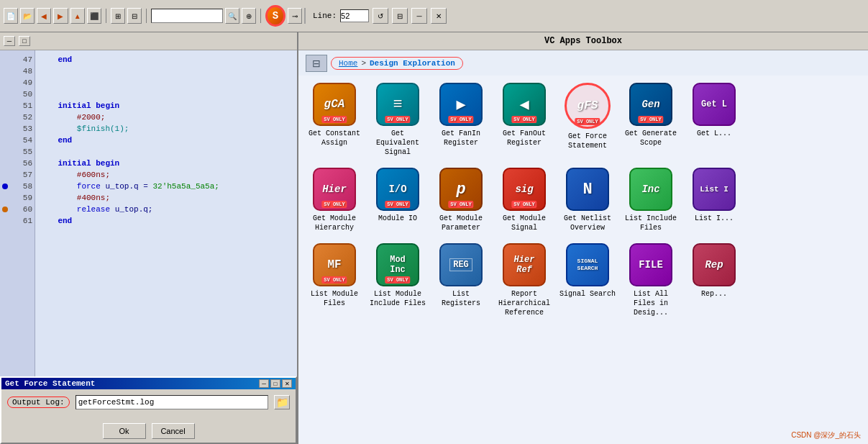 This screenshot has height=444, width=868. What do you see at coordinates (651, 119) in the screenshot?
I see `tool-gen: Gen SV ONLY Get GenerateScope` at bounding box center [651, 119].